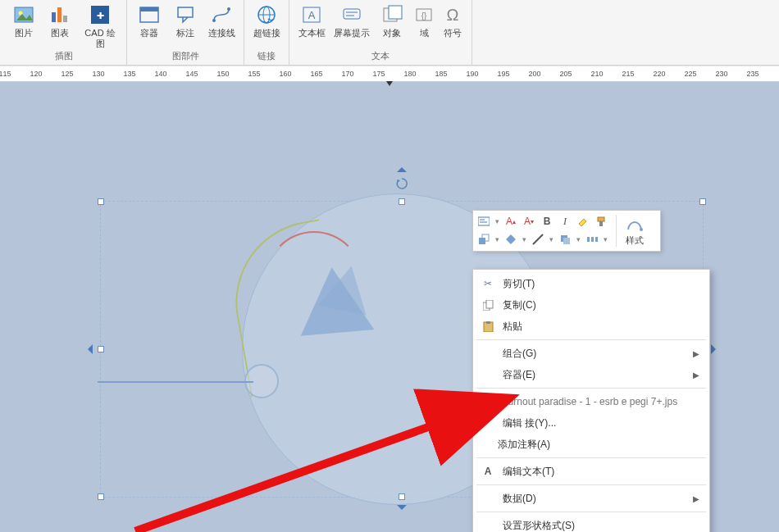  Describe the element at coordinates (703, 202) in the screenshot. I see `resize-handle-ne` at that location.